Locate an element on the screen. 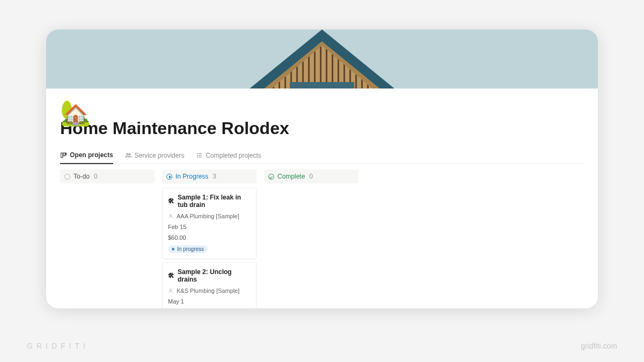 This screenshot has height=362, width=644. column-header-todo: To-do 0 is located at coordinates (107, 176).